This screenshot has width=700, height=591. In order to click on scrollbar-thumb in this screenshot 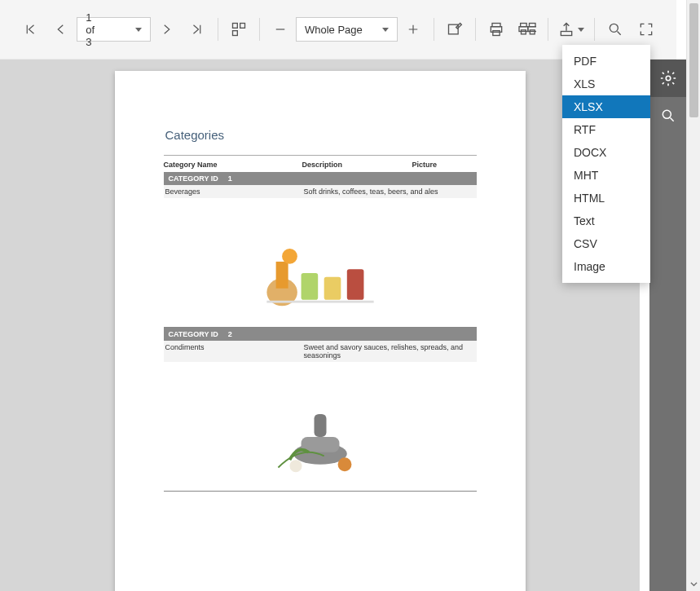, I will do `click(694, 60)`.